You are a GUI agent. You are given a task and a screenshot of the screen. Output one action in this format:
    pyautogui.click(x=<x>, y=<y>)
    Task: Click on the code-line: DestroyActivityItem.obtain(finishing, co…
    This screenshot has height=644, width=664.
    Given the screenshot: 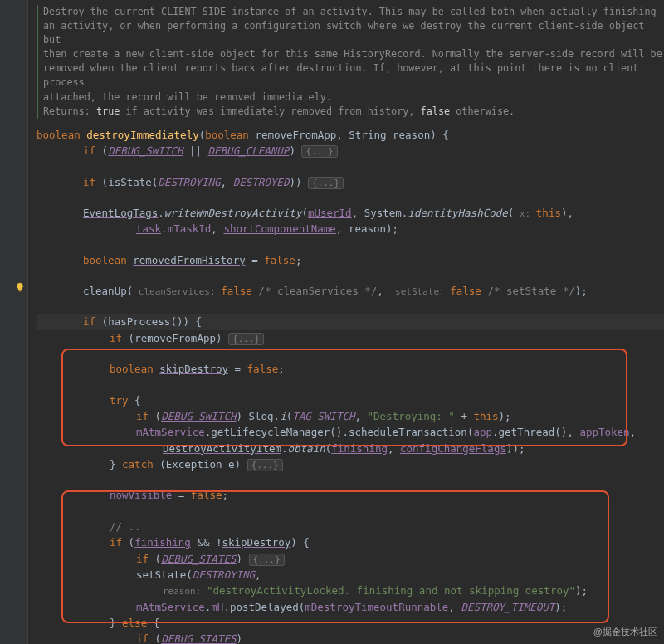 What is the action you would take?
    pyautogui.click(x=350, y=448)
    